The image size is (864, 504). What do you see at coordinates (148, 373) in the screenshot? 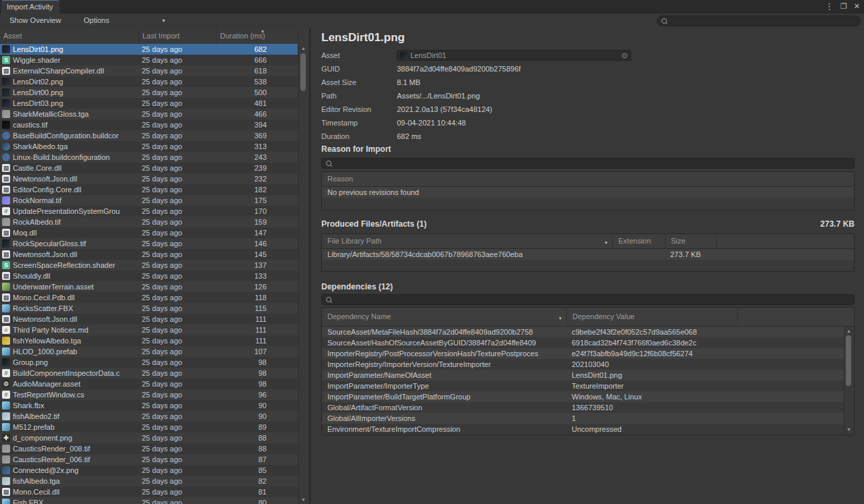
I see `table-row: #BuildComponentInspectorData.c25 days ag…` at bounding box center [148, 373].